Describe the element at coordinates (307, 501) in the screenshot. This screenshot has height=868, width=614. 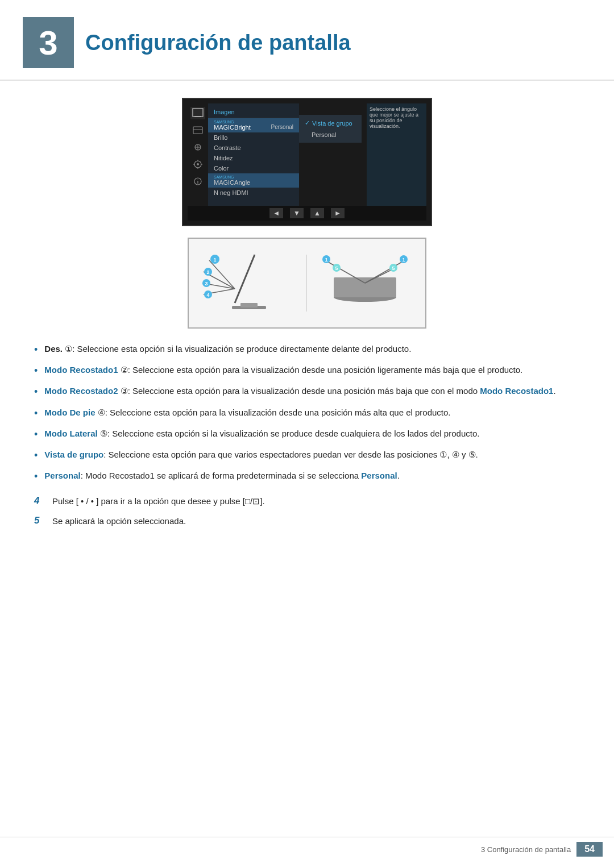
I see `step-4: 4 Pulse [ • / • ] para ir a la opción qu…` at that location.